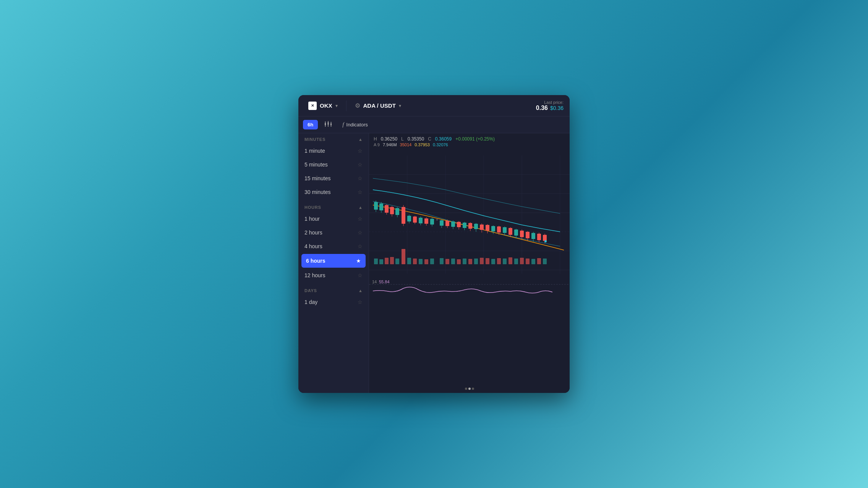 Image resolution: width=868 pixels, height=488 pixels. I want to click on days-label: DAYS, so click(311, 291).